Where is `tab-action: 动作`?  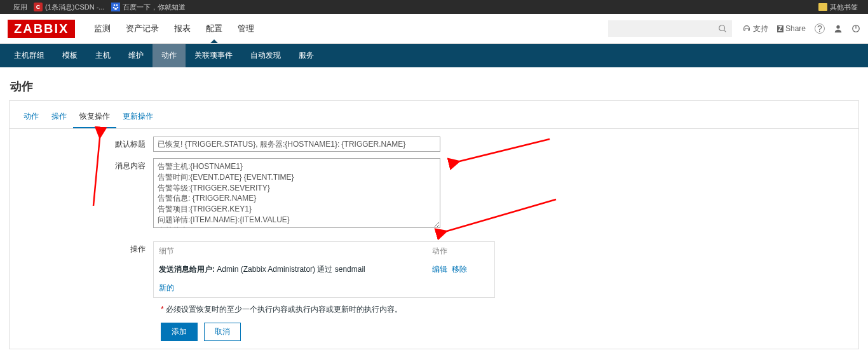
tab-action: 动作 is located at coordinates (31, 118).